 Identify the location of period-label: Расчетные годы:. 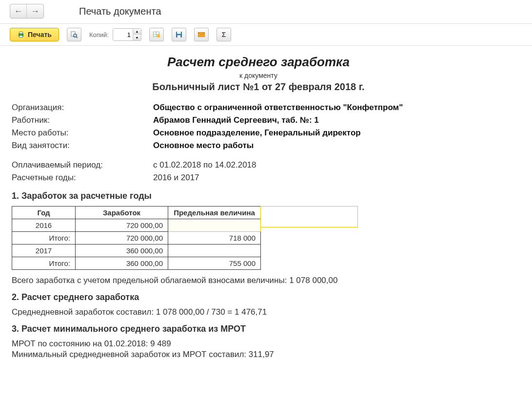
(82, 178).